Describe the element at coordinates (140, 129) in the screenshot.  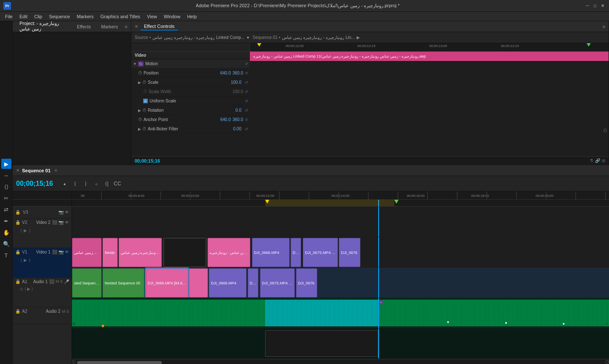
I see `antiflicker-expand: ▶` at that location.